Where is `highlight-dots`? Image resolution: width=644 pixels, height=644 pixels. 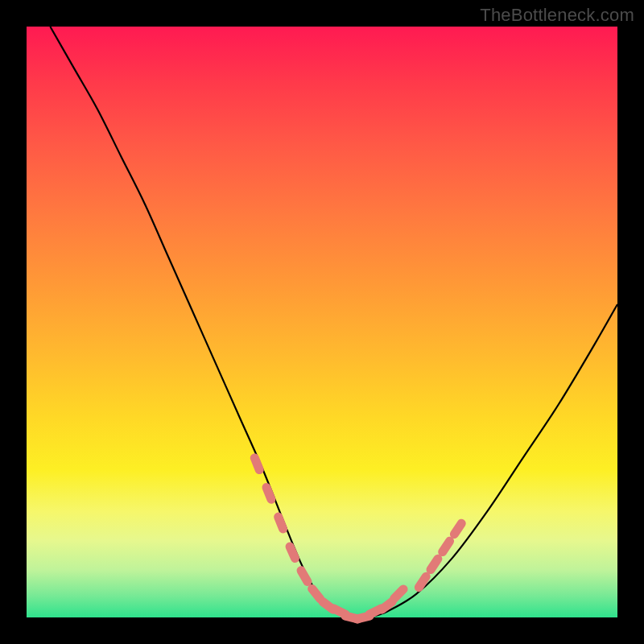 highlight-dots is located at coordinates (357, 539).